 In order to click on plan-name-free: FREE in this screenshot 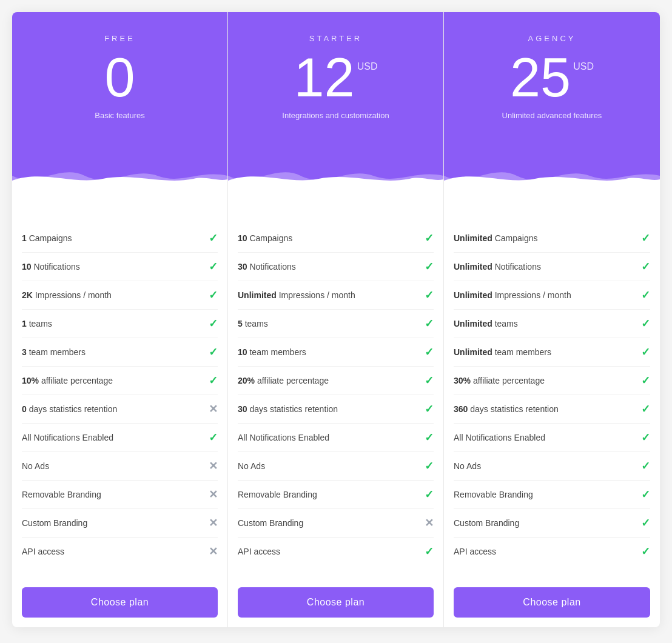, I will do `click(120, 39)`.